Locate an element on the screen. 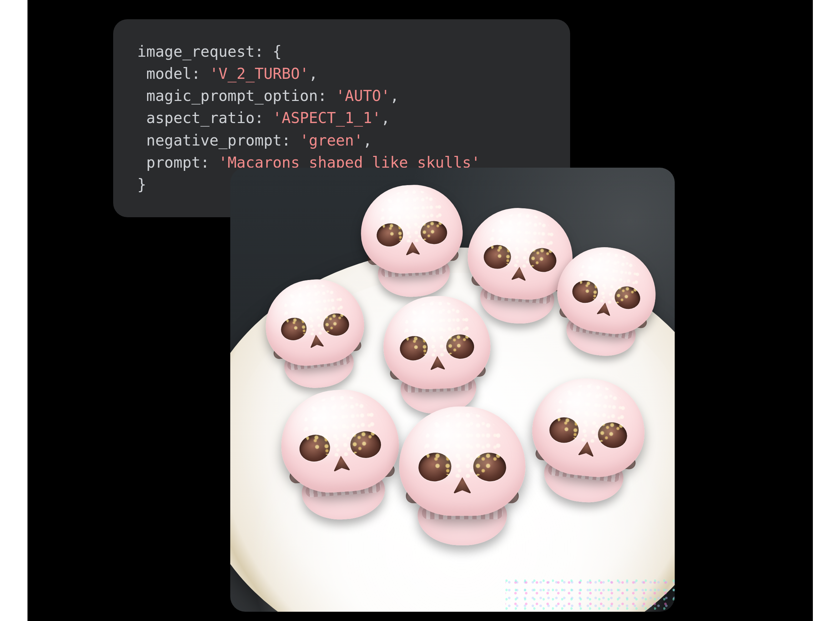  code-val-model: 'V_2_TURBO' is located at coordinates (259, 74).